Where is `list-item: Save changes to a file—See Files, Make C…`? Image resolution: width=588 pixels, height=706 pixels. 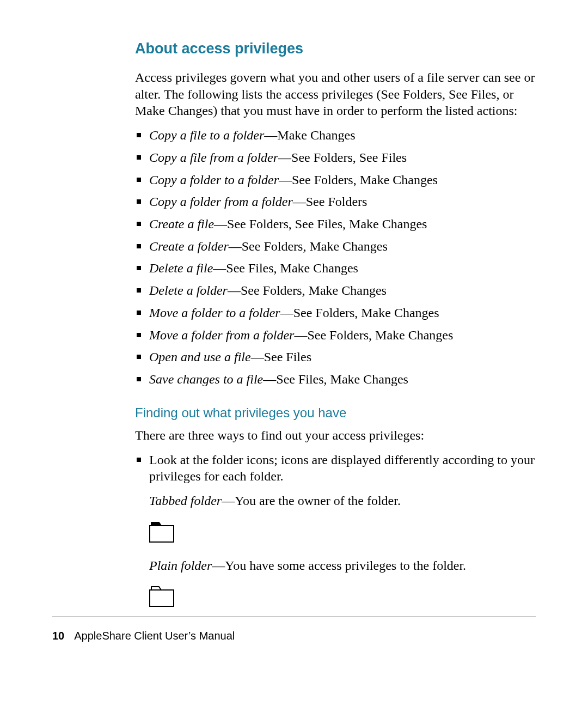 list-item: Save changes to a file—See Files, Make C… is located at coordinates (339, 379).